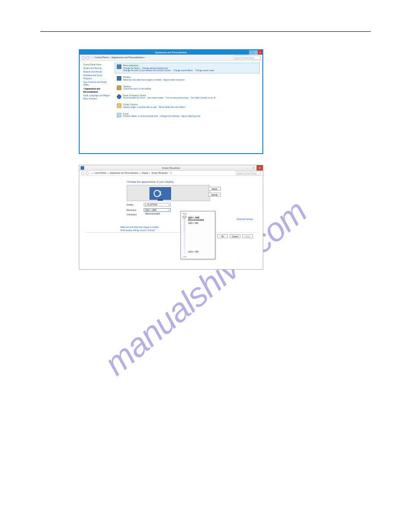 This screenshot has height=532, width=411. I want to click on monitor-thumbnail: 1, so click(160, 193).